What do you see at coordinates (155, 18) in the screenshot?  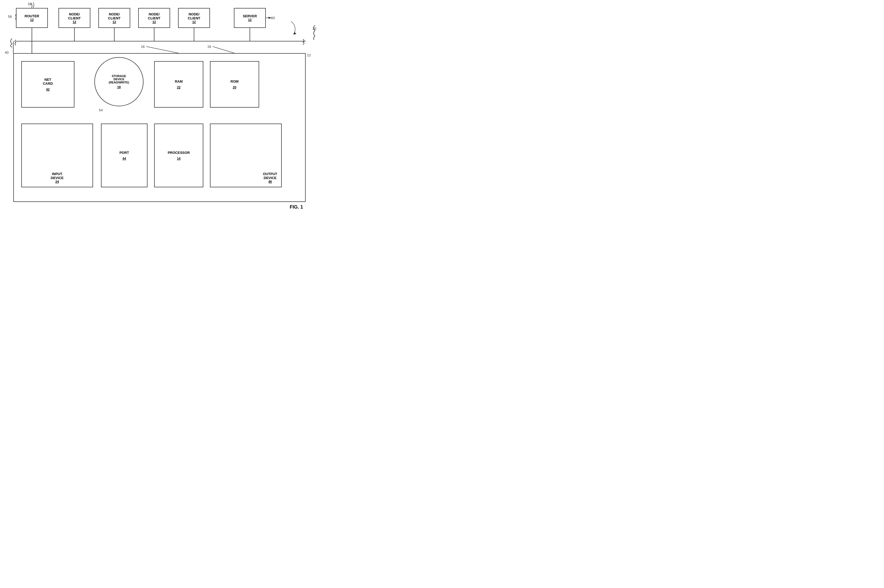 I see `node-client-3: NODE/ CLIENT 12` at bounding box center [155, 18].